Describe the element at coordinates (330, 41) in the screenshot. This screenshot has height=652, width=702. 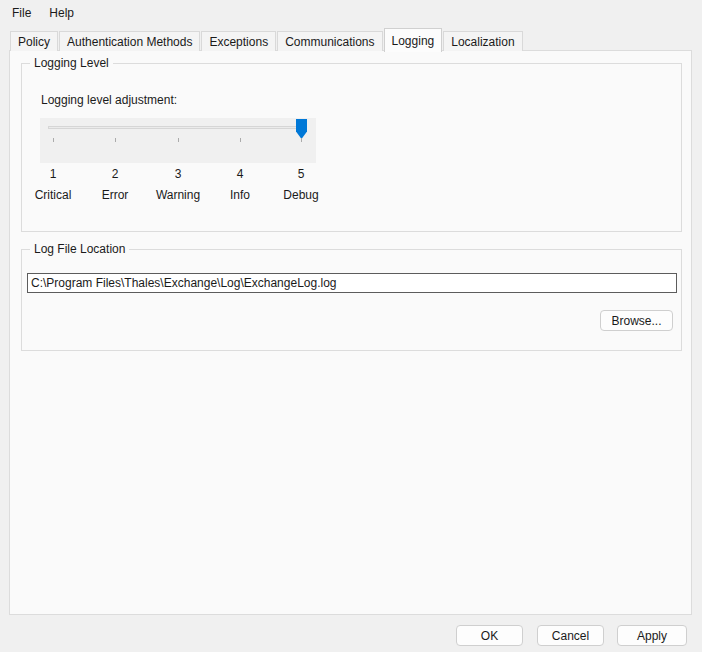
I see `tab-communications: Communications` at that location.